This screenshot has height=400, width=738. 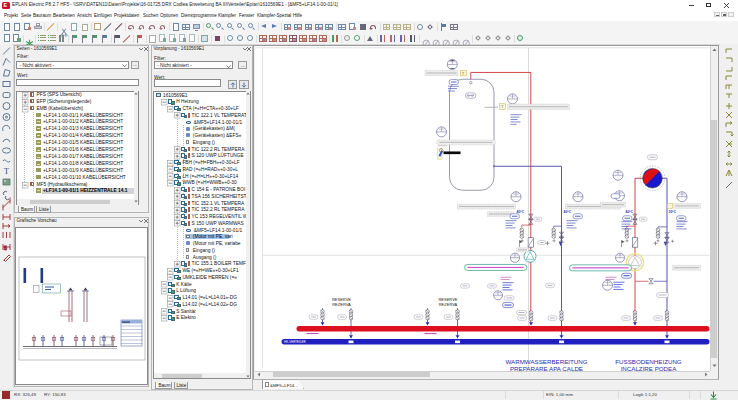 What do you see at coordinates (546, 362) in the screenshot?
I see `svg-text: WARMWASSERBEREITUNG` at bounding box center [546, 362].